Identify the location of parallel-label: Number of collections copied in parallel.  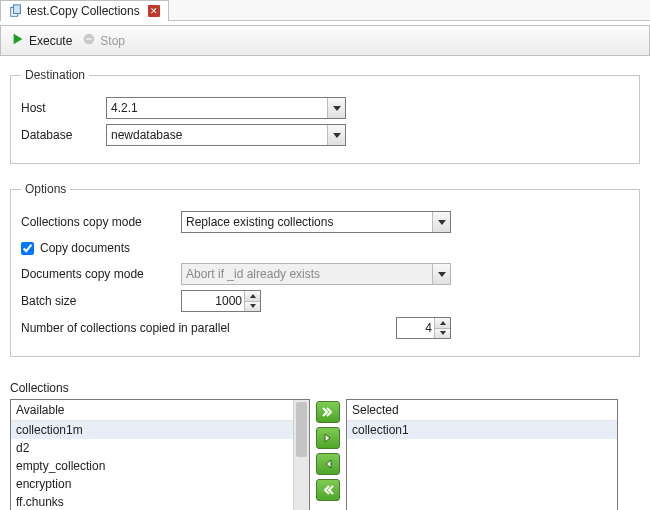
(208, 328).